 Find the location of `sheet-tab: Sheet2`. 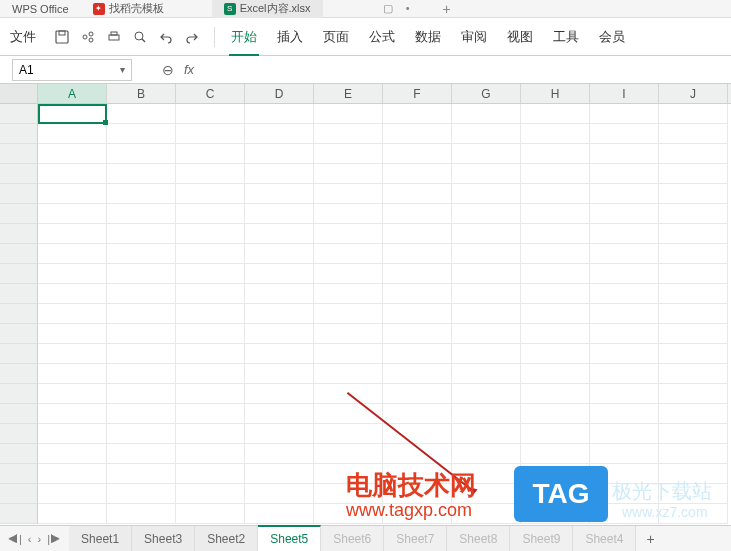

sheet-tab: Sheet2 is located at coordinates (226, 539).